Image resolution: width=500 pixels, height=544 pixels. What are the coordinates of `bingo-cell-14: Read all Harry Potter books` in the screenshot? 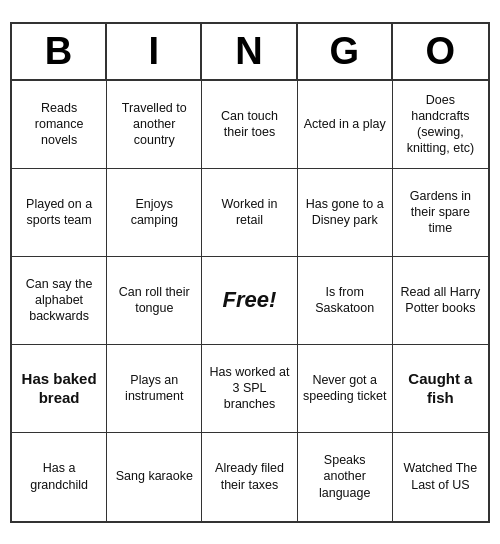 It's located at (440, 301).